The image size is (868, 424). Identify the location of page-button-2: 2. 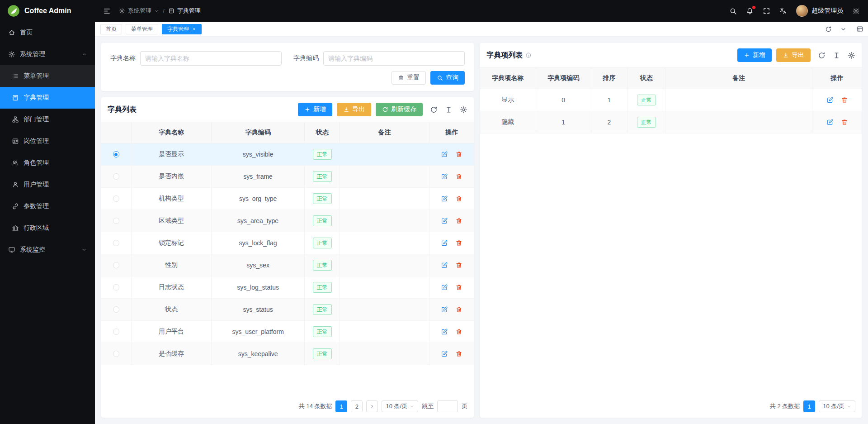
(357, 406).